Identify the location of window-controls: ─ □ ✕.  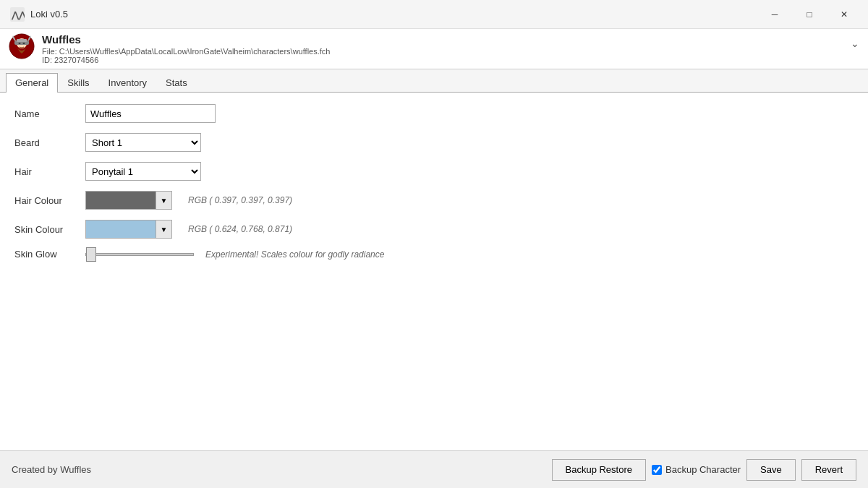
(809, 14).